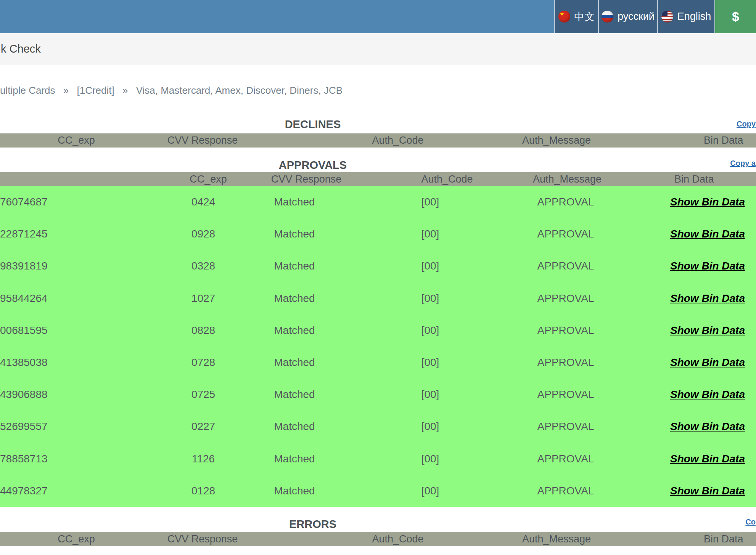 Image resolution: width=756 pixels, height=555 pixels. What do you see at coordinates (378, 427) in the screenshot?
I see `approval-table-row: 52699557 0227 Matched [00] APPROVAL Show…` at bounding box center [378, 427].